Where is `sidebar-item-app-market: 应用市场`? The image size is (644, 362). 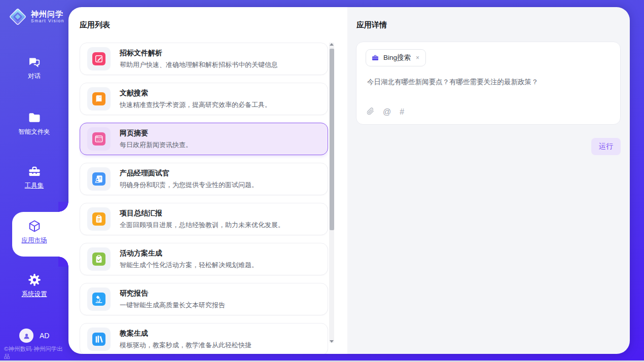 sidebar-item-app-market: 应用市场 is located at coordinates (34, 232).